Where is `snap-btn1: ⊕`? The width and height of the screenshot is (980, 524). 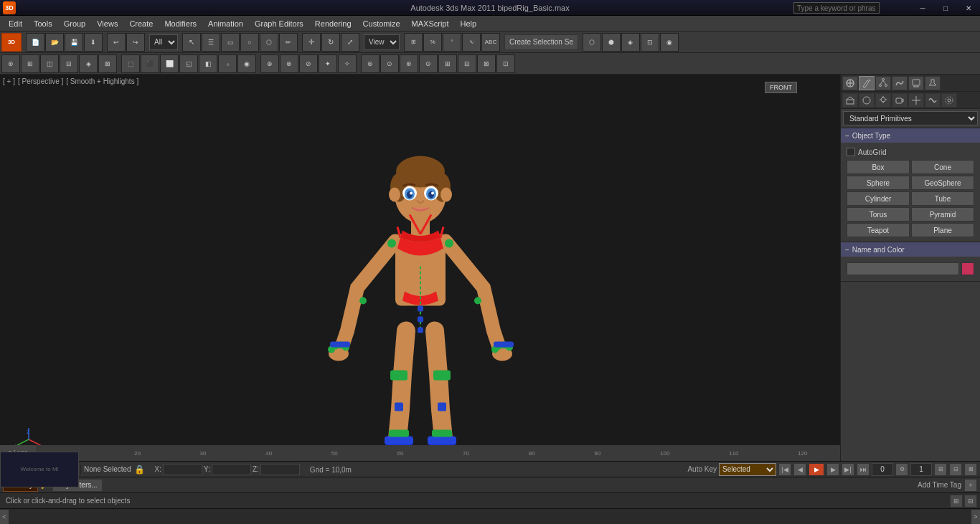 snap-btn1: ⊕ is located at coordinates (270, 64).